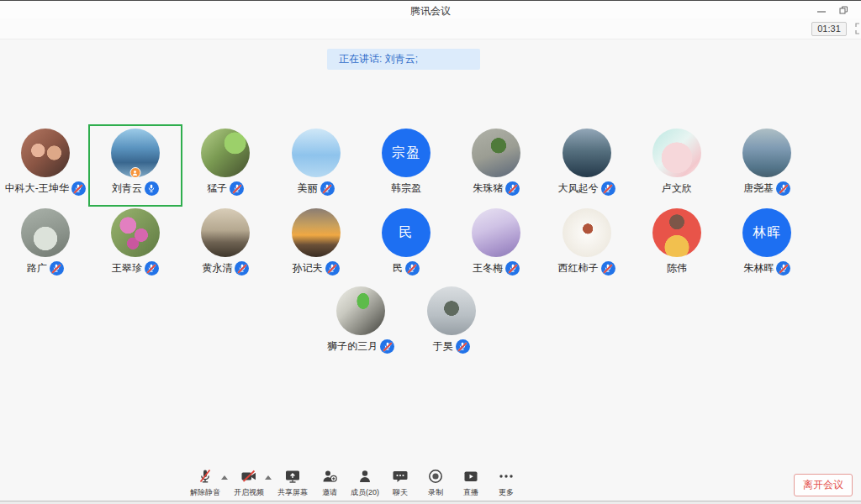  Describe the element at coordinates (677, 188) in the screenshot. I see `participant-name: 卢文欣` at that location.